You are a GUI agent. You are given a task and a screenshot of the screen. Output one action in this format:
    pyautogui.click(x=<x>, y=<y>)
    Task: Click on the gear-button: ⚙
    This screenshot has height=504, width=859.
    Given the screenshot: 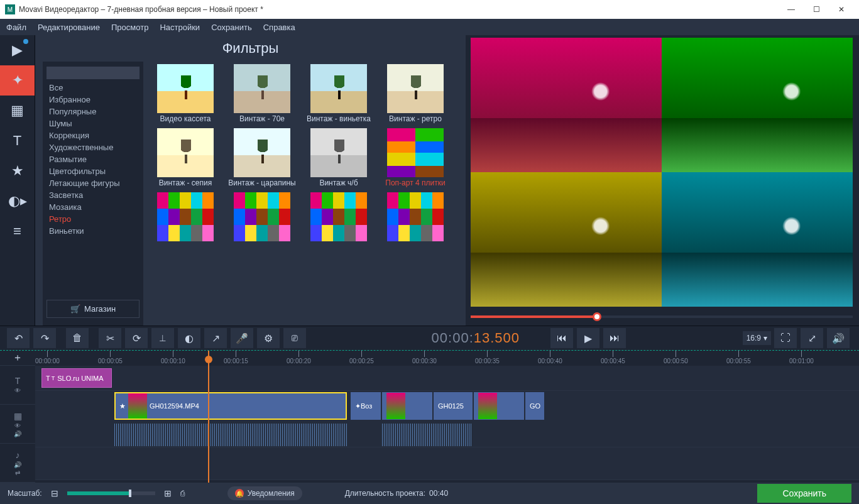 What is the action you would take?
    pyautogui.click(x=268, y=338)
    